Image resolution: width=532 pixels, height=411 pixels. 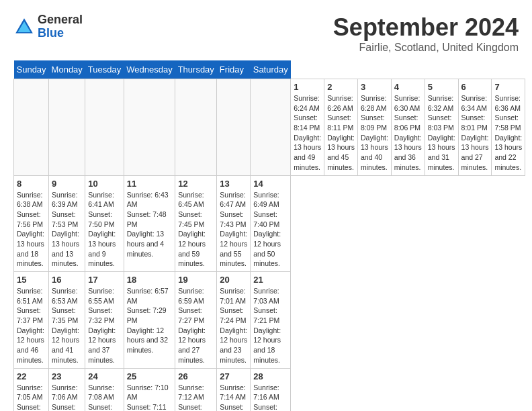 I want to click on calendar-day-cell: 10 Sunrise: 6:41 AMSunset: 7:50 PMDaylig…, so click(x=105, y=224).